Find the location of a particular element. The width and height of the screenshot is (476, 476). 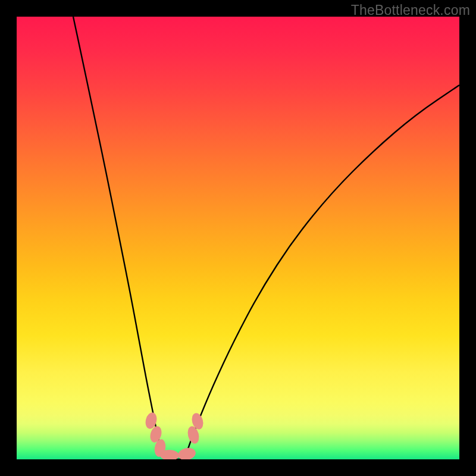

markers is located at coordinates (175, 436).